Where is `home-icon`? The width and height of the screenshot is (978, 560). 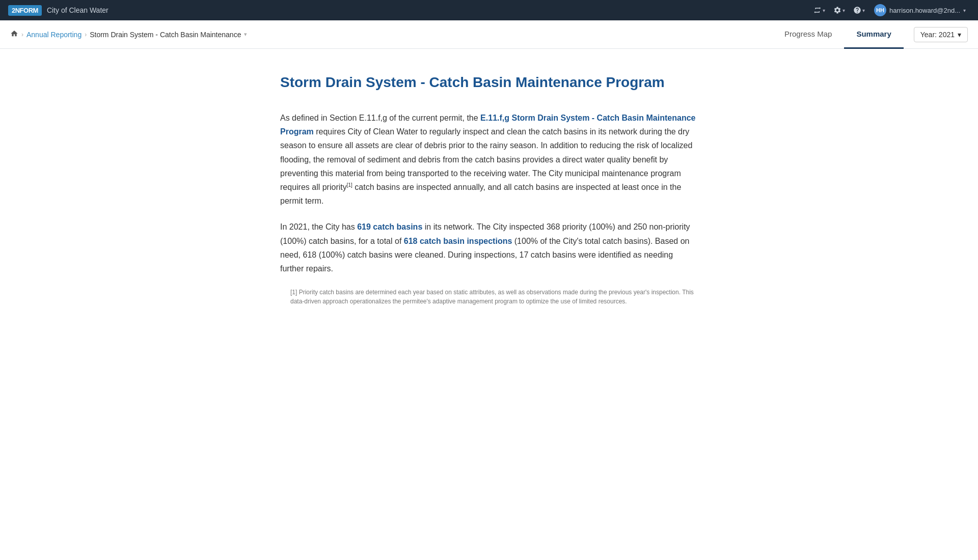 home-icon is located at coordinates (14, 34).